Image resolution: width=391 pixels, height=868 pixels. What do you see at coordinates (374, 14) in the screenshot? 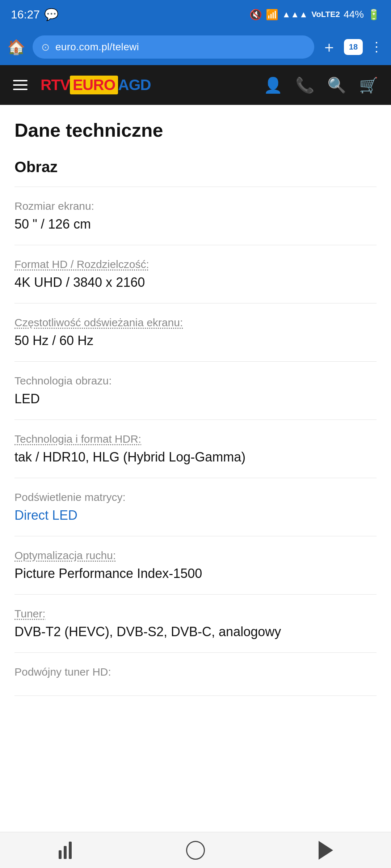
I see `battery-icon: 🔋` at bounding box center [374, 14].